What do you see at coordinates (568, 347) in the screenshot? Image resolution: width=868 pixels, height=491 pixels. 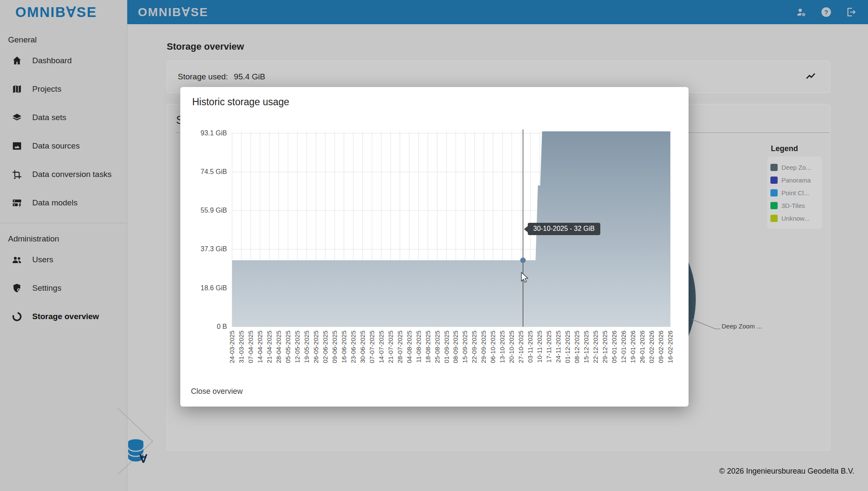 I see `x-axis-tick-label: 01-12-2025` at bounding box center [568, 347].